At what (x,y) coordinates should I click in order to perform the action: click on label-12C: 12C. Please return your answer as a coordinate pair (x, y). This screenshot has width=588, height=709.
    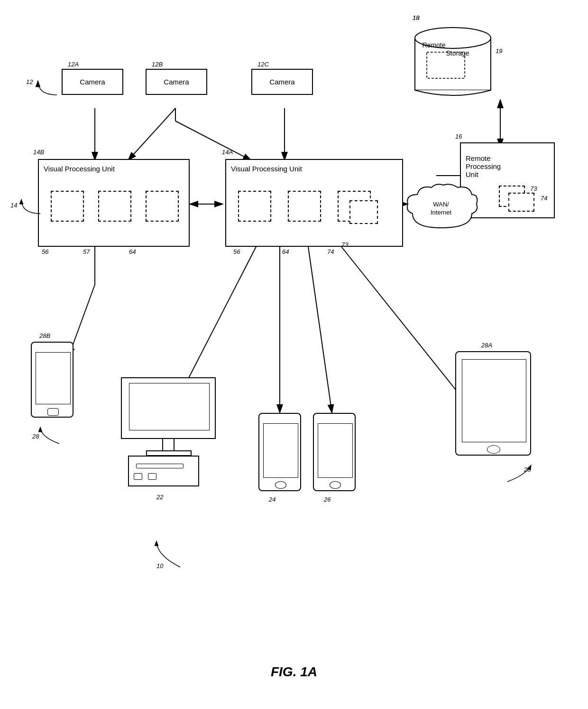
    Looking at the image, I should click on (263, 65).